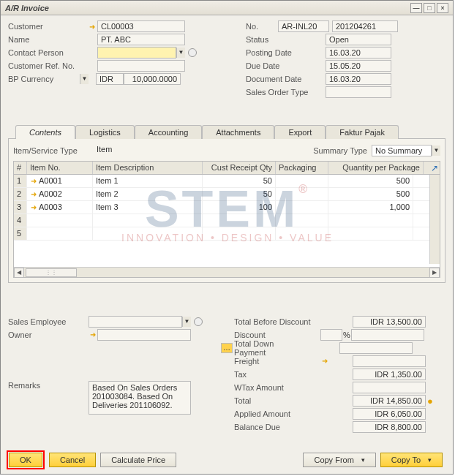 This screenshot has width=455, height=476. Describe the element at coordinates (347, 335) in the screenshot. I see `disc-pct-unit: %` at that location.